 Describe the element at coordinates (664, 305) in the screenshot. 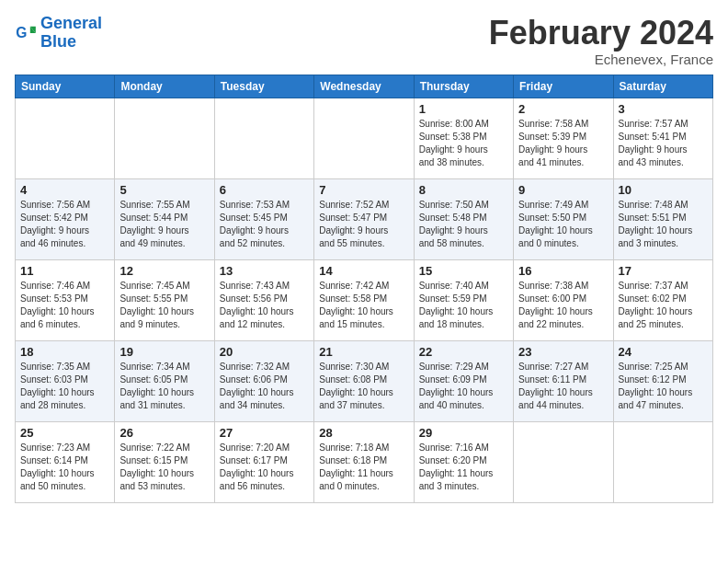

I see `day-info: Sunrise: 7:37 AMSunset: 6:02 PMDaylight:…` at that location.